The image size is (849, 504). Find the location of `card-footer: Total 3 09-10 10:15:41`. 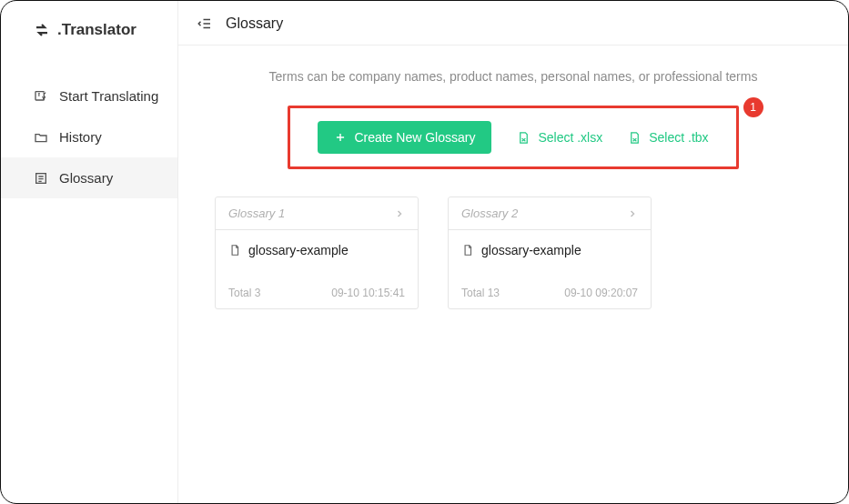

card-footer: Total 3 09-10 10:15:41 is located at coordinates (317, 293).